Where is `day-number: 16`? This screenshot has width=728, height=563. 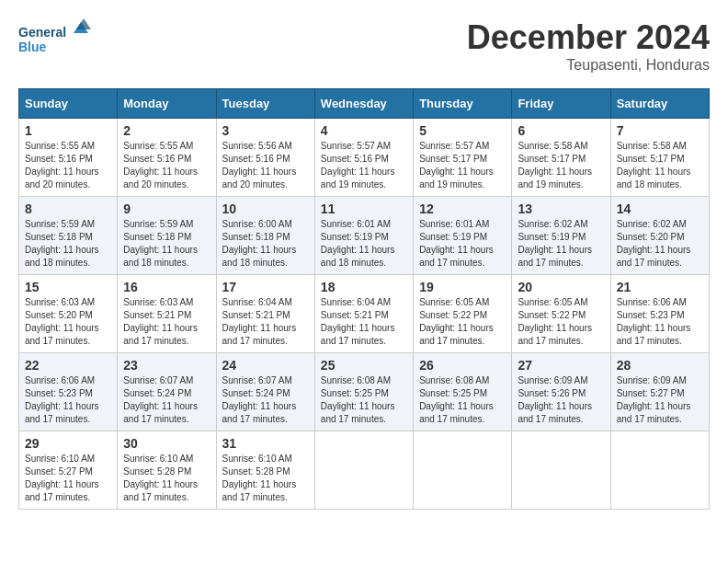
day-number: 16 is located at coordinates (166, 287).